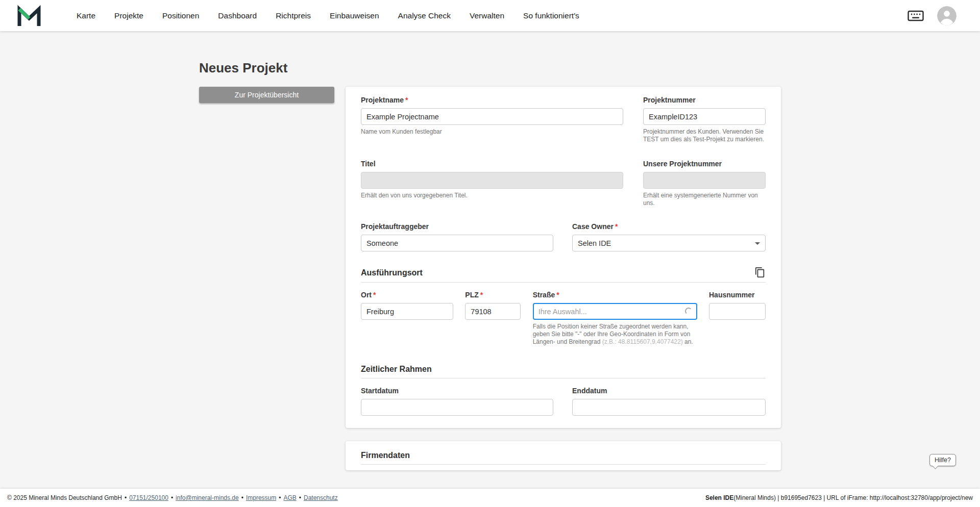 The width and height of the screenshot is (980, 507). Describe the element at coordinates (947, 16) in the screenshot. I see `user-avatar-icon` at that location.